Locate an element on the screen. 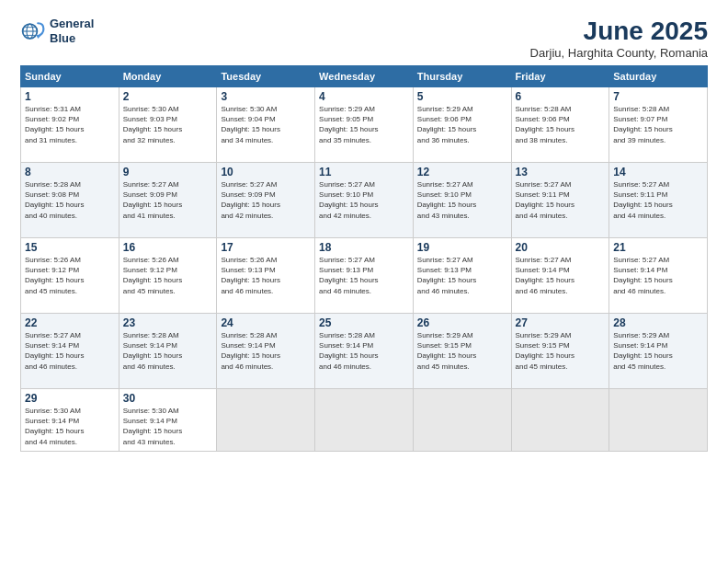  main-title: June 2025 is located at coordinates (620, 31).